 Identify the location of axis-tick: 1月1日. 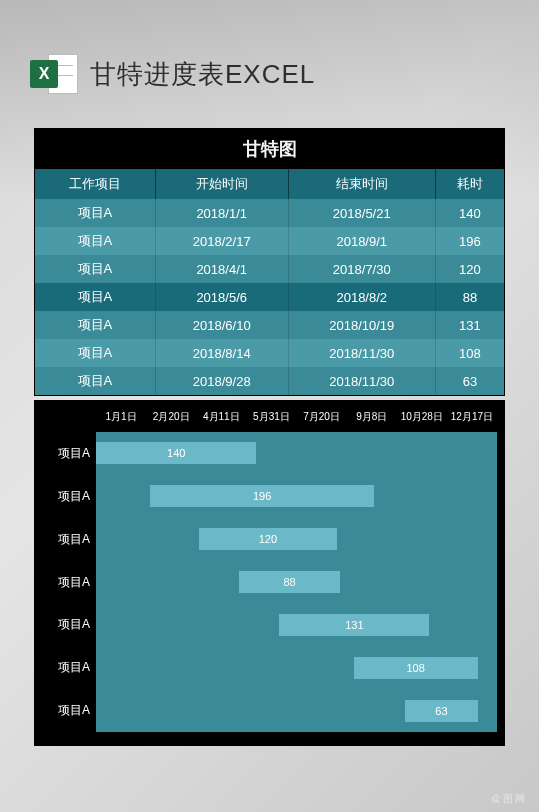
(121, 417).